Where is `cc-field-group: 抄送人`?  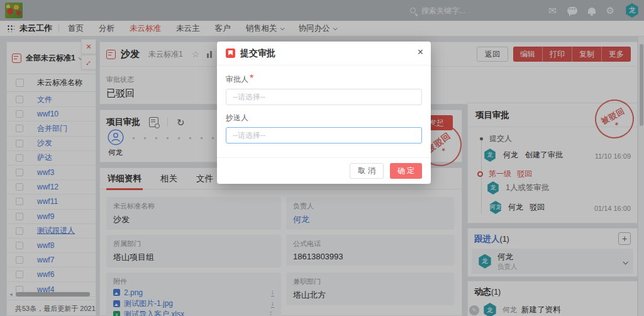
cc-field-group: 抄送人 is located at coordinates (324, 127).